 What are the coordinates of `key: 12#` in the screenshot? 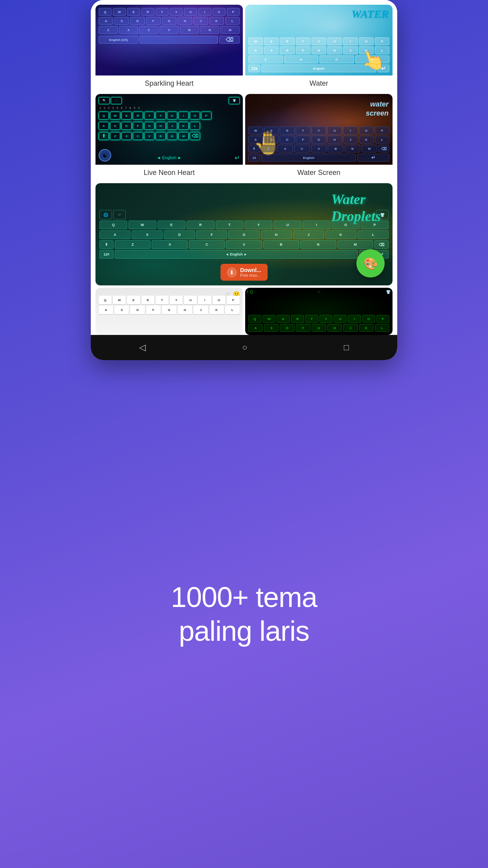 It's located at (106, 254).